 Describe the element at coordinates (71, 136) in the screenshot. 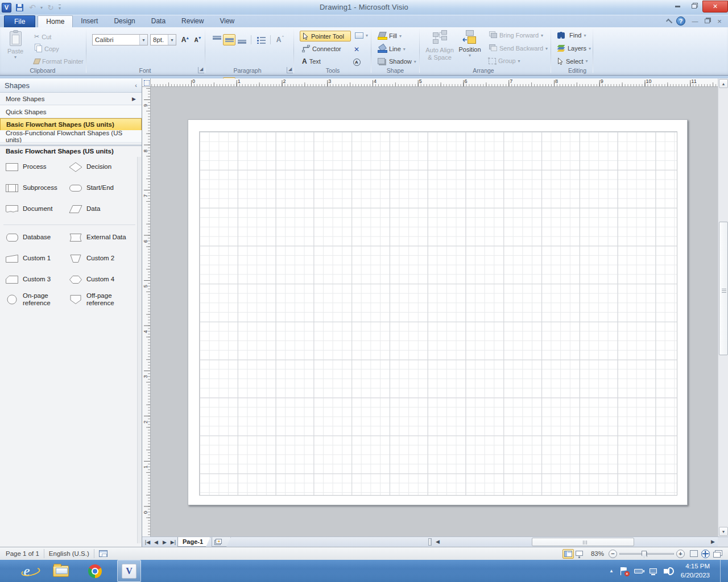

I see `stencil-tab-cross-functional: Cross-Functional Flowchart Shapes (US un…` at that location.